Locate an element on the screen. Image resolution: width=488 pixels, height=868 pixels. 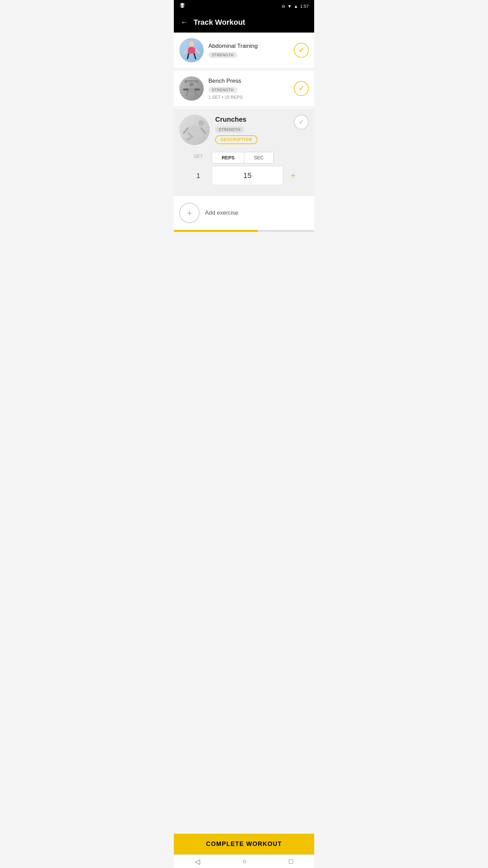
crunches-left: Crunches STRENGTH DESCRIPTION is located at coordinates (218, 130).